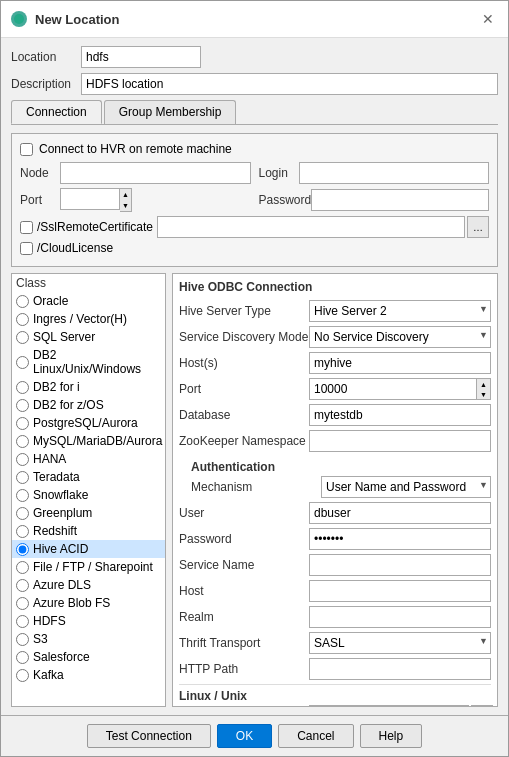  Describe the element at coordinates (88, 621) in the screenshot. I see `class-item-hdfs: HDFS` at that location.